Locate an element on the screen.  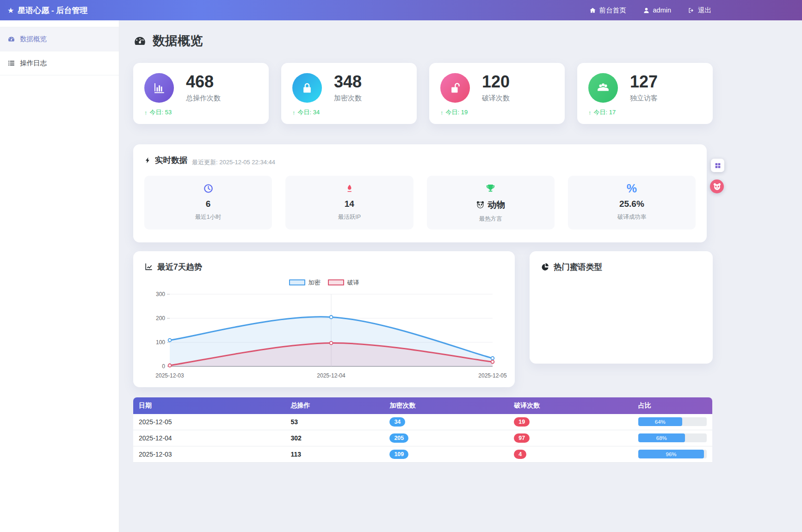
ratio-progress: 68% is located at coordinates (672, 438).